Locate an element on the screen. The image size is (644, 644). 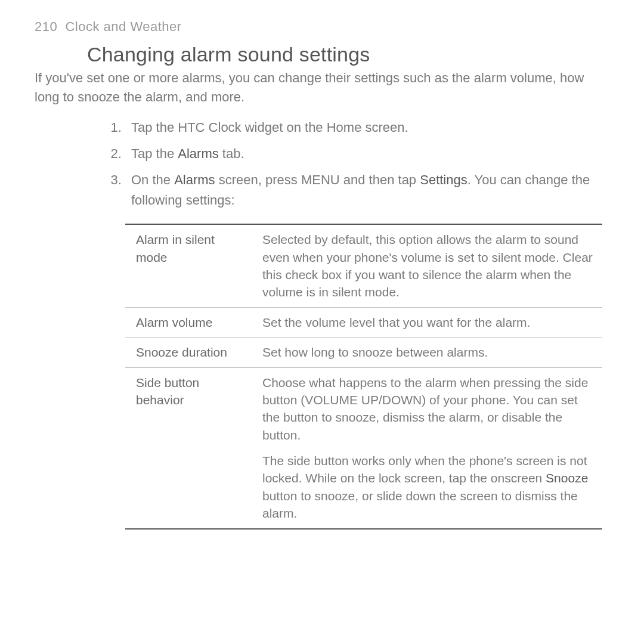
table-row: Alarm volume Set the volume level that y… is located at coordinates (364, 322).